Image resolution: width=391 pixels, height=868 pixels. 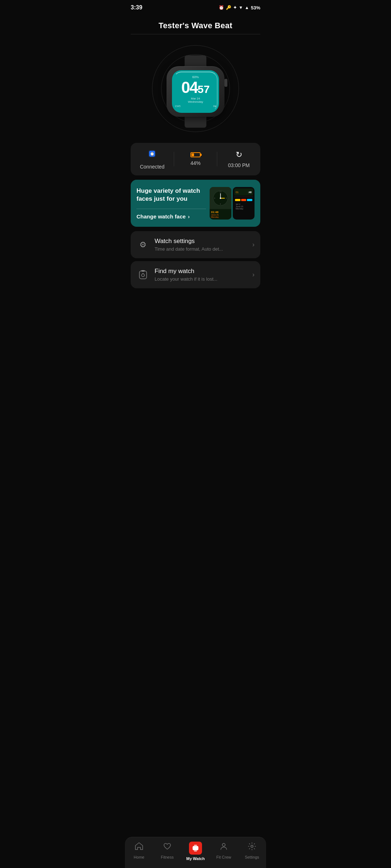 I want to click on watch-strap-bottom, so click(x=196, y=122).